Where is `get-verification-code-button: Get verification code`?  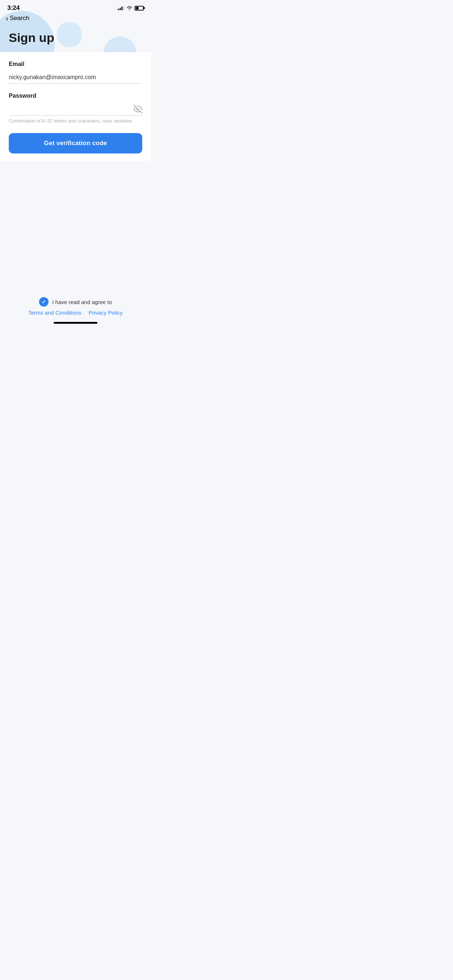
get-verification-code-button: Get verification code is located at coordinates (75, 143).